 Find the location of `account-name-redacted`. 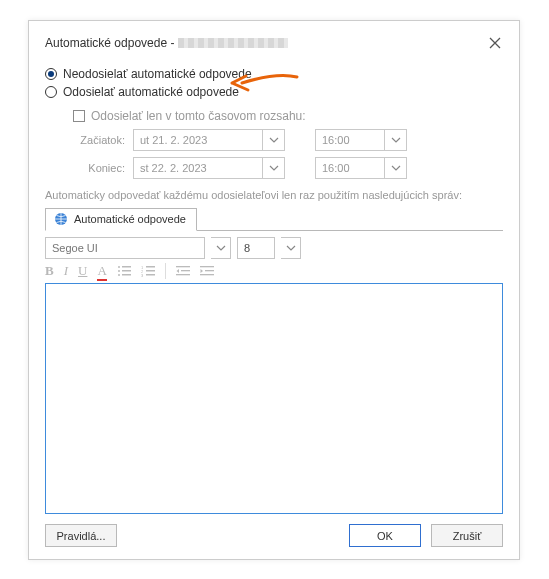

account-name-redacted is located at coordinates (233, 43).